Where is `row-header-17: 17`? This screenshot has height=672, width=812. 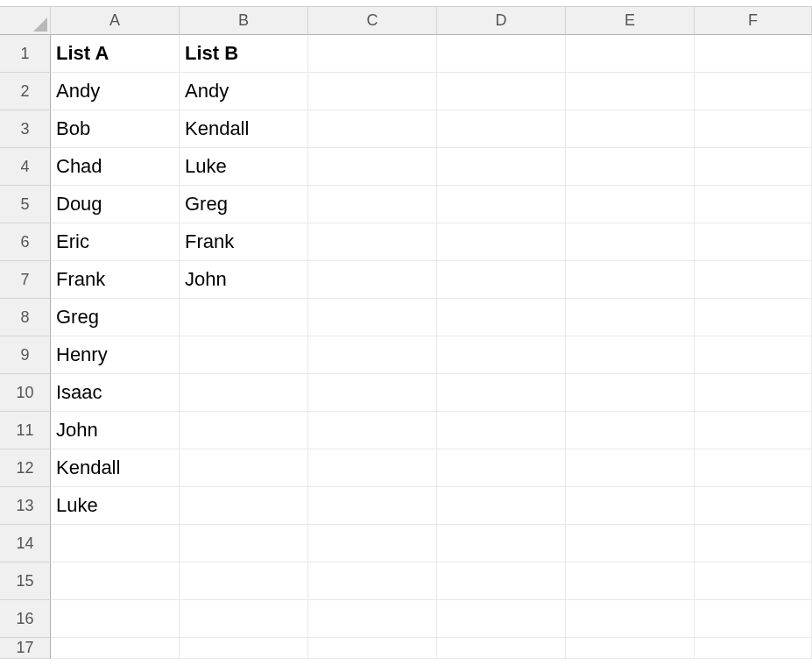 row-header-17: 17 is located at coordinates (25, 648).